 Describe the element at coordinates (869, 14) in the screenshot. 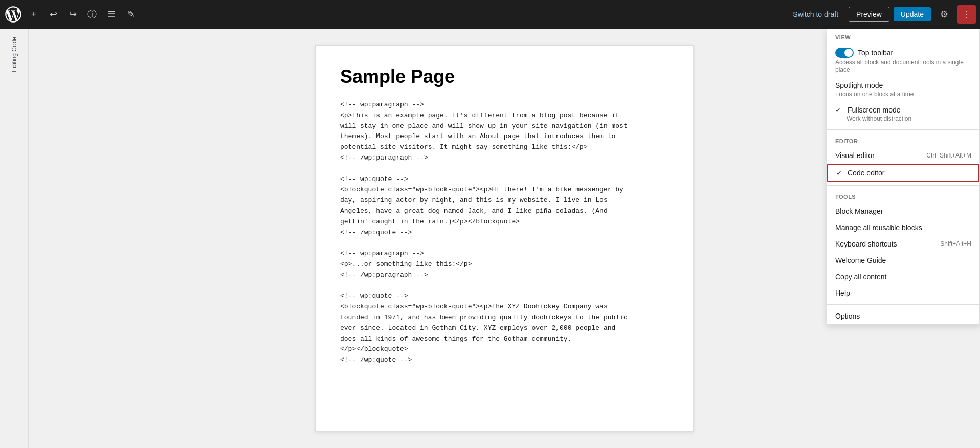

I see `preview-button: Preview` at that location.